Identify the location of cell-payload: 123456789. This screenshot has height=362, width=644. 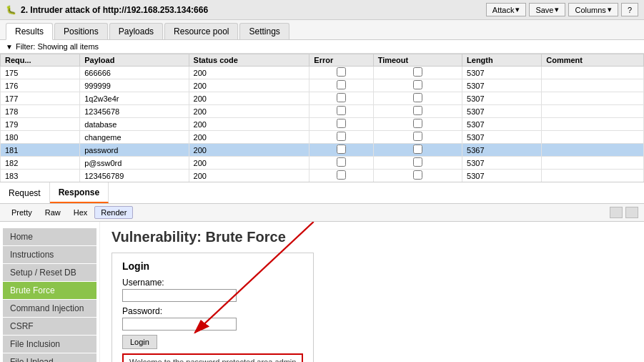
(134, 176).